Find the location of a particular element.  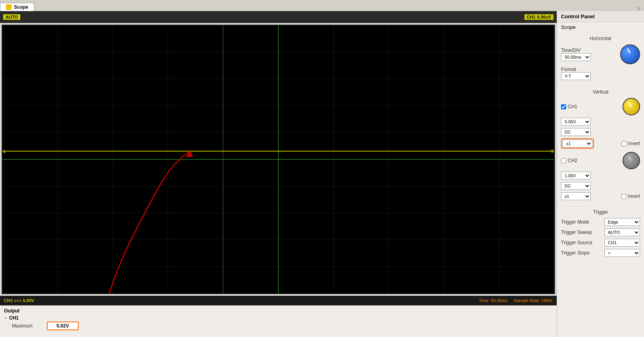

ch1-knob is located at coordinates (631, 107).